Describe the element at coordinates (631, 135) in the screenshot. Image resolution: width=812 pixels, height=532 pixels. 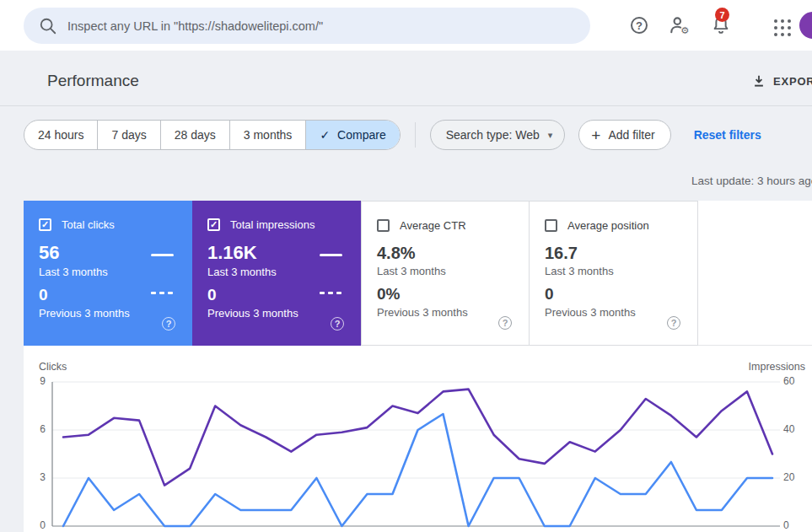
I see `add-filter-label: Add filter` at that location.